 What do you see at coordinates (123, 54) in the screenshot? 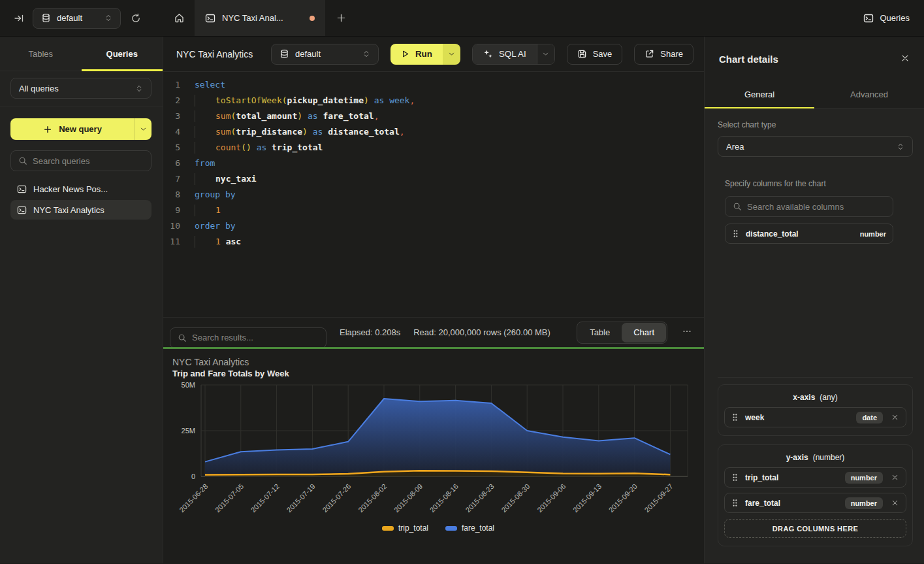
I see `tab-queries: Queries` at bounding box center [123, 54].